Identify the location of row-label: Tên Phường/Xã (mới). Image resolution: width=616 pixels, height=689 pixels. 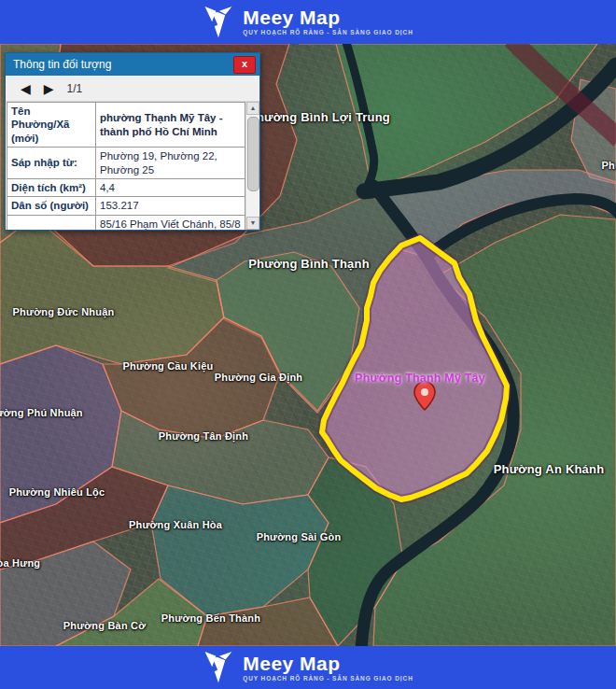
(52, 125).